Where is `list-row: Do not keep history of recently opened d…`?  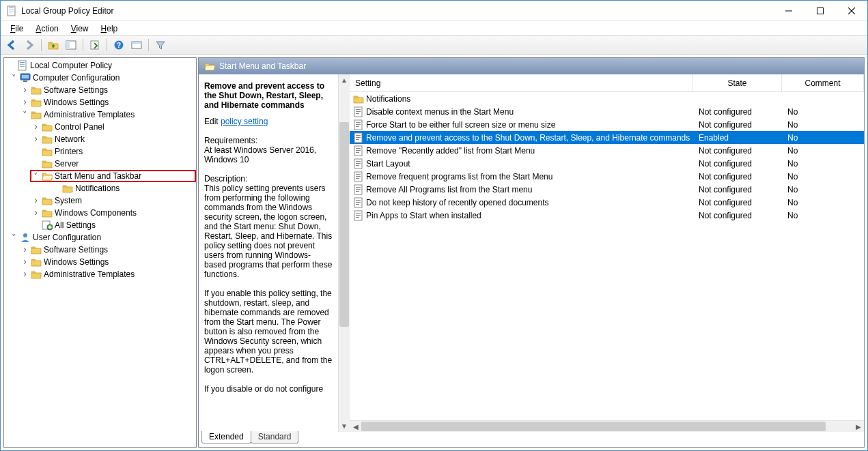 list-row: Do not keep history of recently opened d… is located at coordinates (606, 202).